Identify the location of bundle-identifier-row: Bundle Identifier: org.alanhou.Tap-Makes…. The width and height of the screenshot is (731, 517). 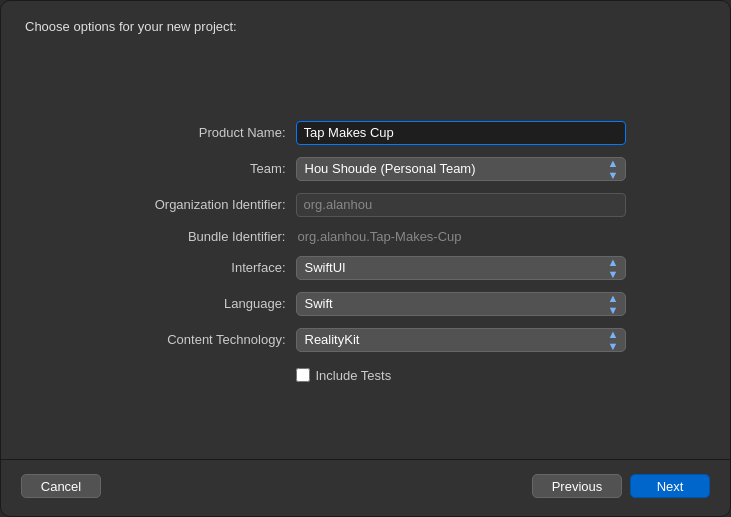
(366, 236).